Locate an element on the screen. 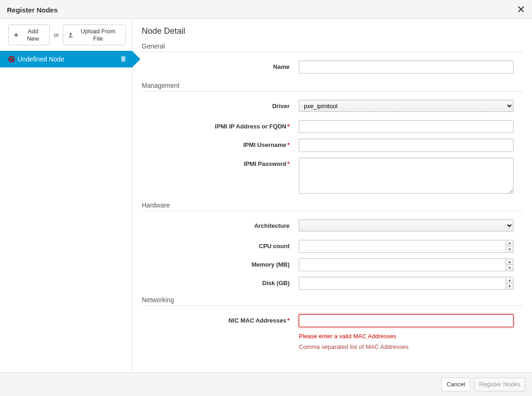 The width and height of the screenshot is (532, 396). driver-select: pxe_ipmitool is located at coordinates (406, 106).